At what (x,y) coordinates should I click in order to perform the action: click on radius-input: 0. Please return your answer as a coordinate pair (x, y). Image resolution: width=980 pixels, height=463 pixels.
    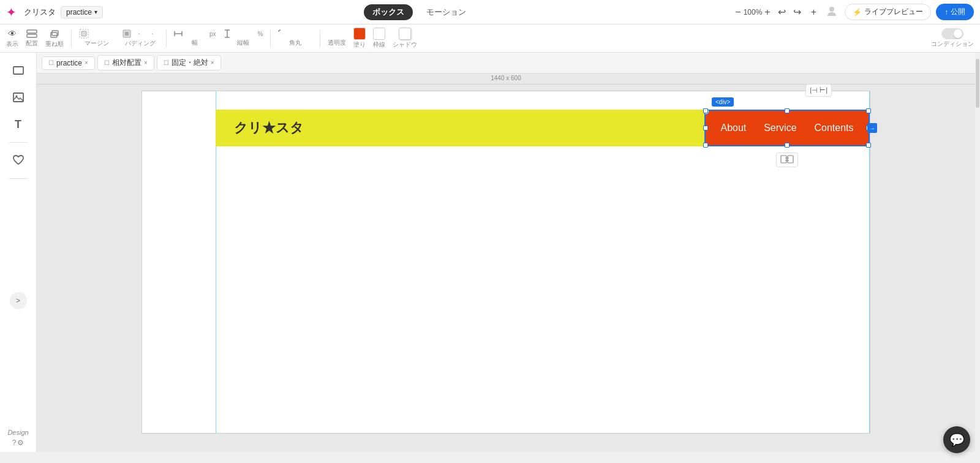
    Looking at the image, I should click on (300, 34).